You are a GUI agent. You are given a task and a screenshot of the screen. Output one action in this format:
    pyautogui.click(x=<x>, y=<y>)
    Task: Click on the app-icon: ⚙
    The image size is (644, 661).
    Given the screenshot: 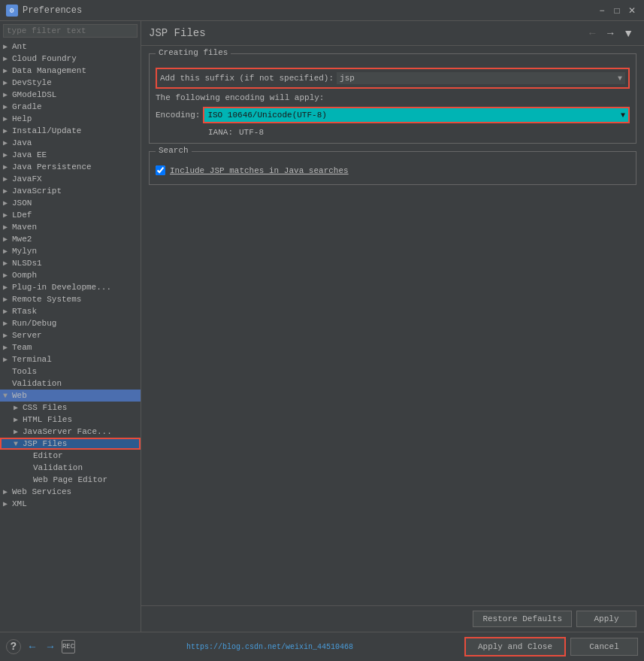 What is the action you would take?
    pyautogui.click(x=12, y=11)
    